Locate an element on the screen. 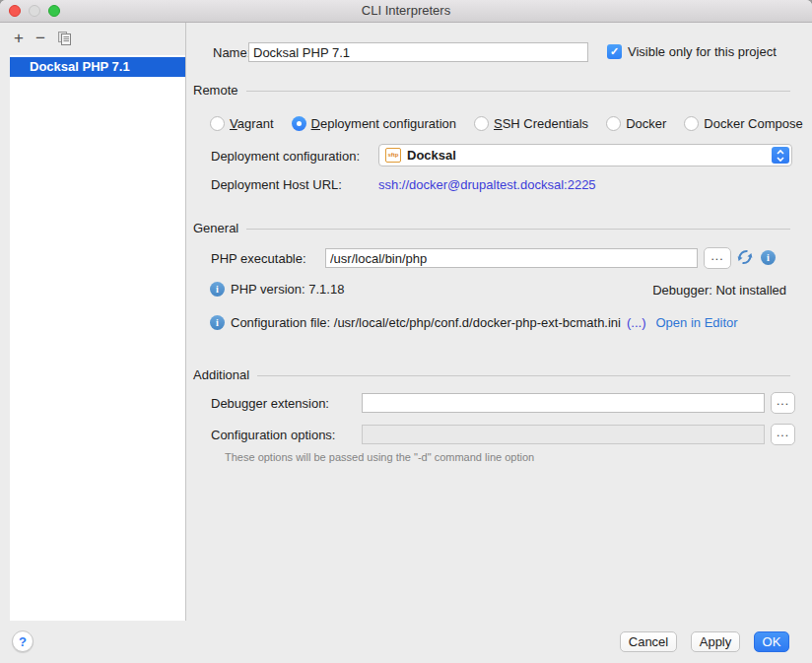 Image resolution: width=812 pixels, height=663 pixels. radio-ssh-credentials: SSH Credentials is located at coordinates (531, 124).